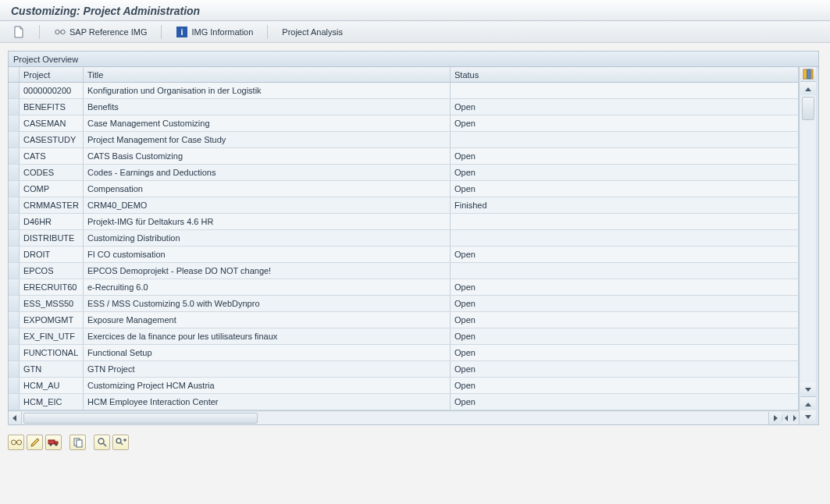  I want to click on img-information-button: i IMG Information, so click(214, 32).